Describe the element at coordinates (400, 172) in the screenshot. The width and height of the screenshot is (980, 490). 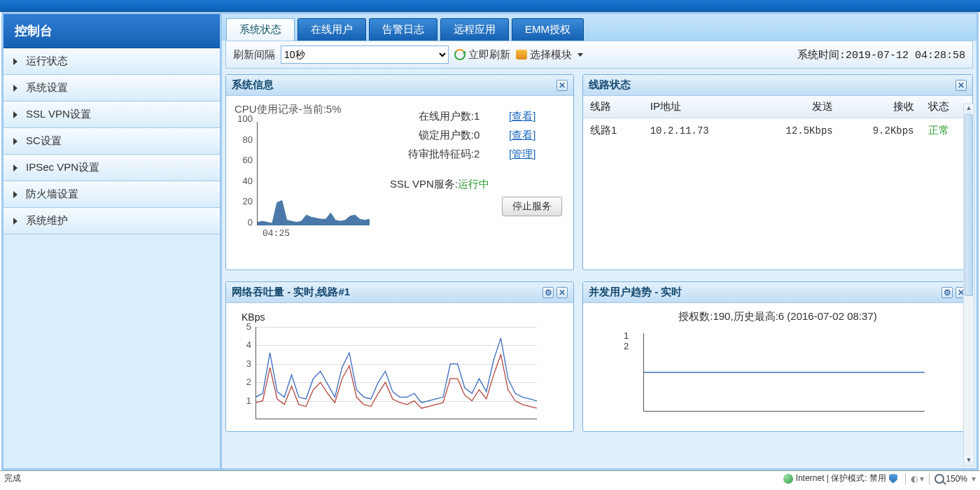
I see `panel-system-info: 系统信息 ✕ CPU使用记录-当前:5% 04:25 020406080100` at that location.